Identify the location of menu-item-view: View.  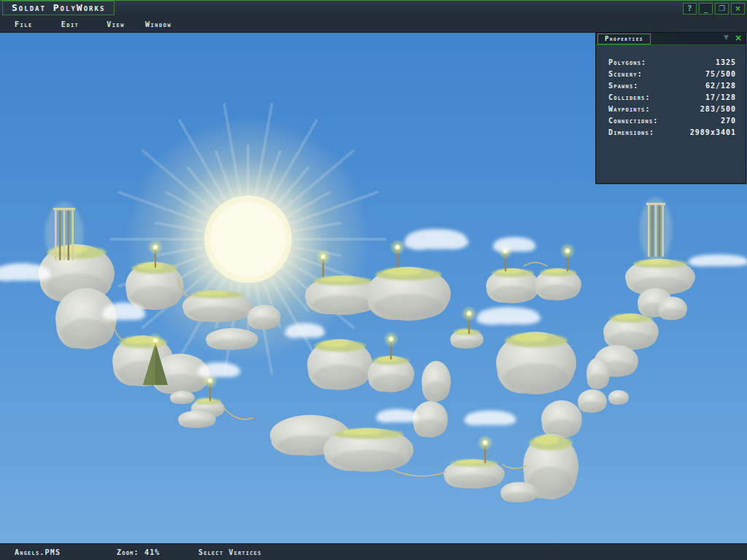
(115, 25).